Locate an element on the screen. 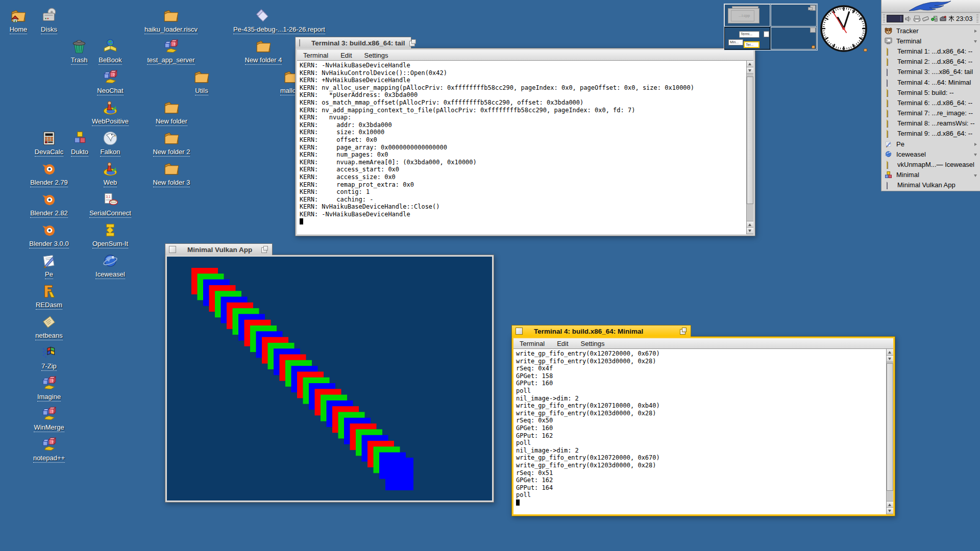 The height and width of the screenshot is (551, 980). deskbar-menu-button is located at coordinates (931, 6).